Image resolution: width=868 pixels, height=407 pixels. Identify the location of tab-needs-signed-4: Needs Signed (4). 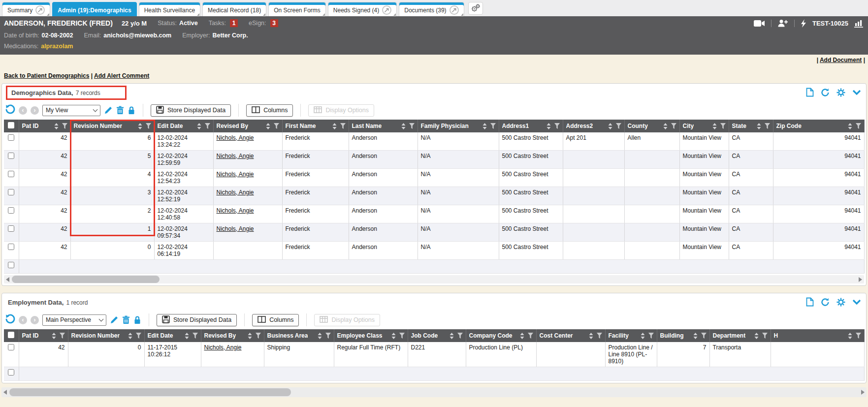
(362, 9).